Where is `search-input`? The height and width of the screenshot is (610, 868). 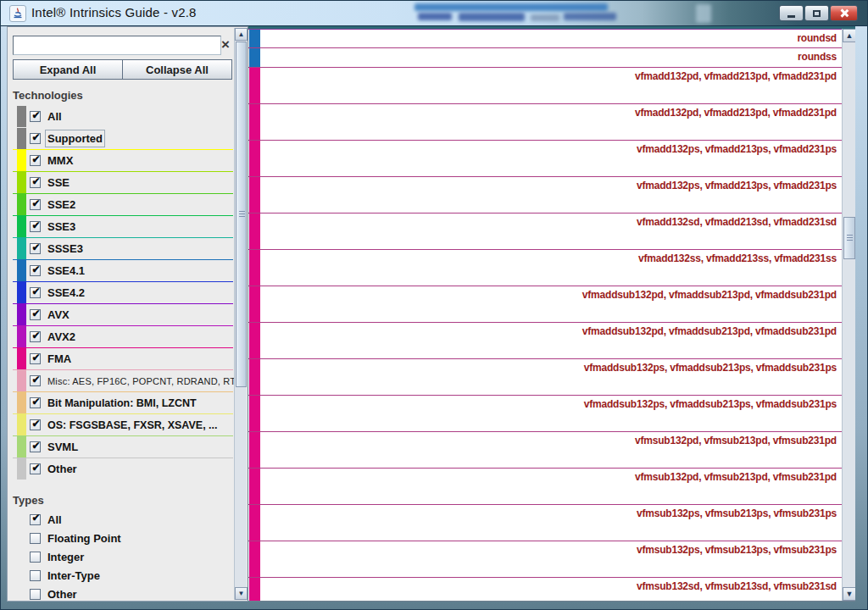 search-input is located at coordinates (117, 46).